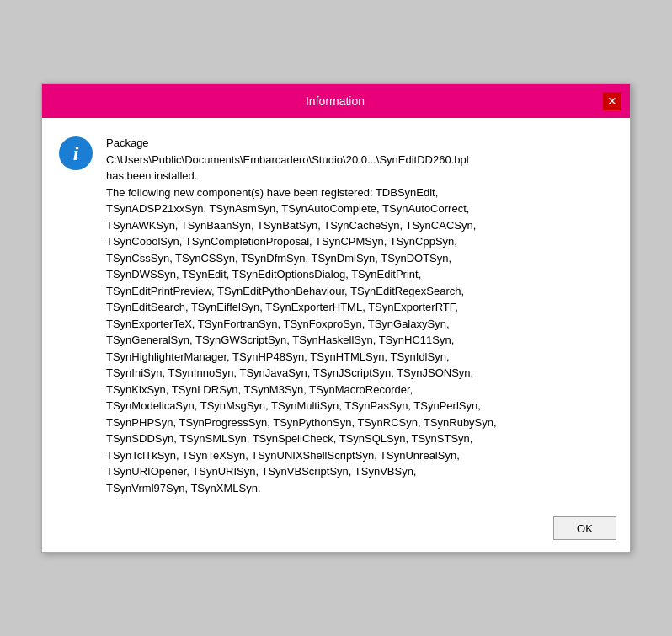 The image size is (672, 636). What do you see at coordinates (76, 153) in the screenshot?
I see `info-icon: i` at bounding box center [76, 153].